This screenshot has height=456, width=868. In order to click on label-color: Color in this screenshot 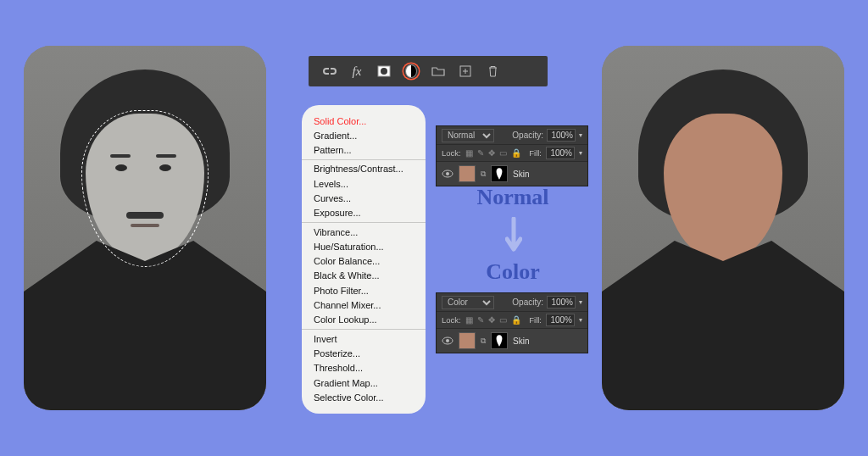, I will do `click(513, 272)`.